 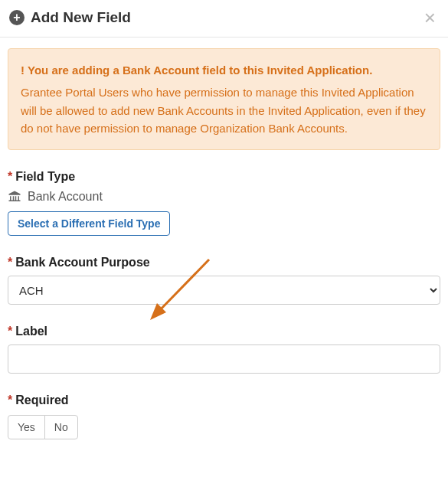 I want to click on field-type-label: Field Type, so click(x=45, y=176).